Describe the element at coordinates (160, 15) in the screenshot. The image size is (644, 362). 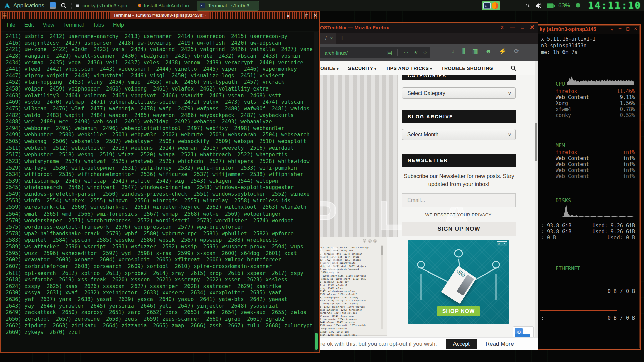
I see `terminal-titlebar: ☰ Terminal - s1m0n3@s1m0n3-spinsp31453n:…` at that location.